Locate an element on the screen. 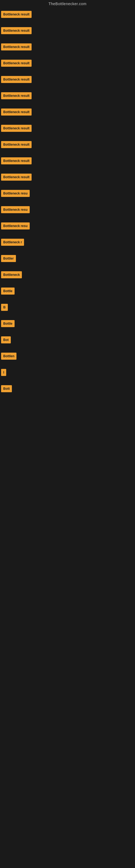  bottleneck-badge: I is located at coordinates (3, 373).